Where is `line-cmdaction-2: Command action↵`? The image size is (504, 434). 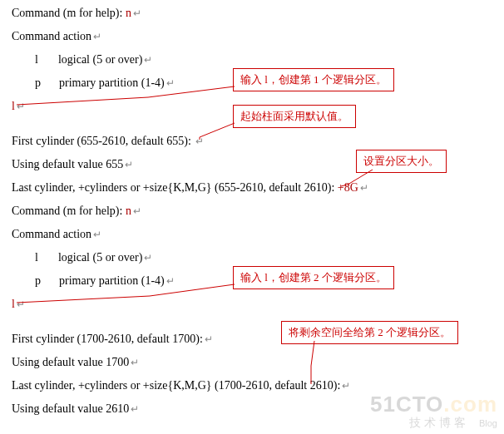
line-cmdaction-2: Command action↵ is located at coordinates (57, 234).